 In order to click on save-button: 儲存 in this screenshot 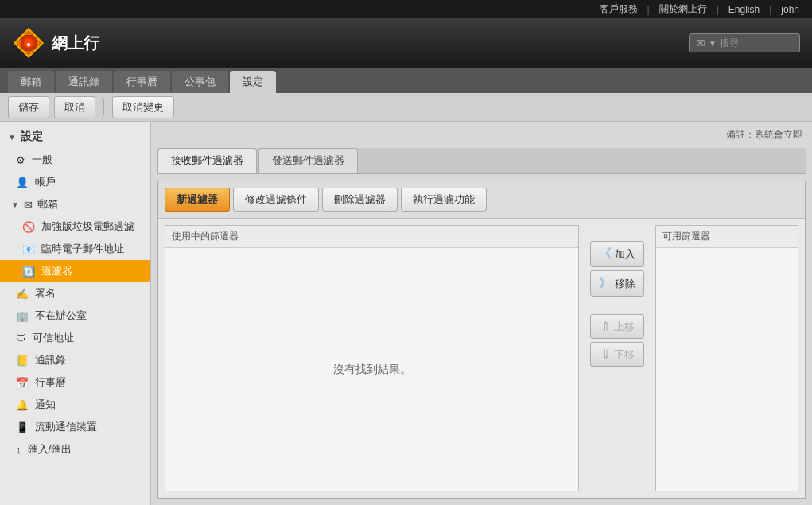, I will do `click(29, 107)`.